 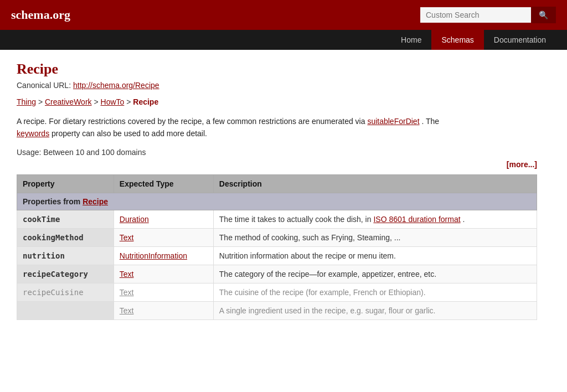 What do you see at coordinates (65, 292) in the screenshot?
I see `property-cell: recipeCuisine` at bounding box center [65, 292].